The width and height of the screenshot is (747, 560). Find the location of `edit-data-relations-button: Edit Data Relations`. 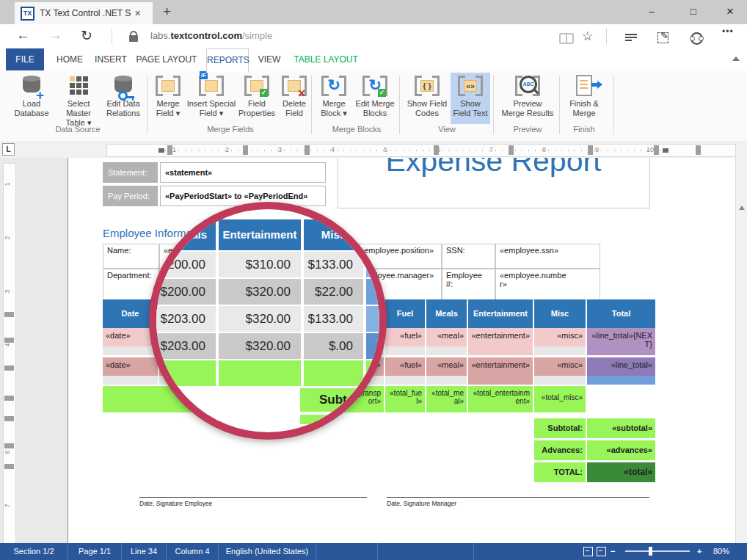

edit-data-relations-button: Edit Data Relations is located at coordinates (123, 98).